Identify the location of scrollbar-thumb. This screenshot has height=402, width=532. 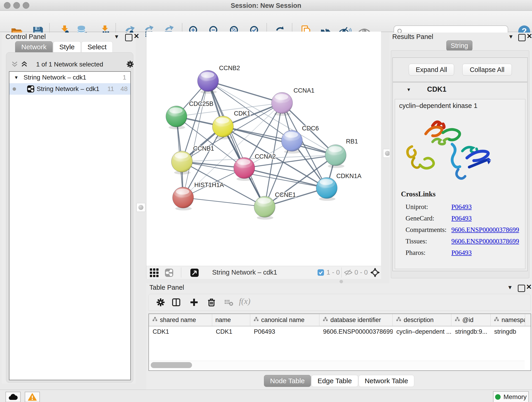
(171, 365).